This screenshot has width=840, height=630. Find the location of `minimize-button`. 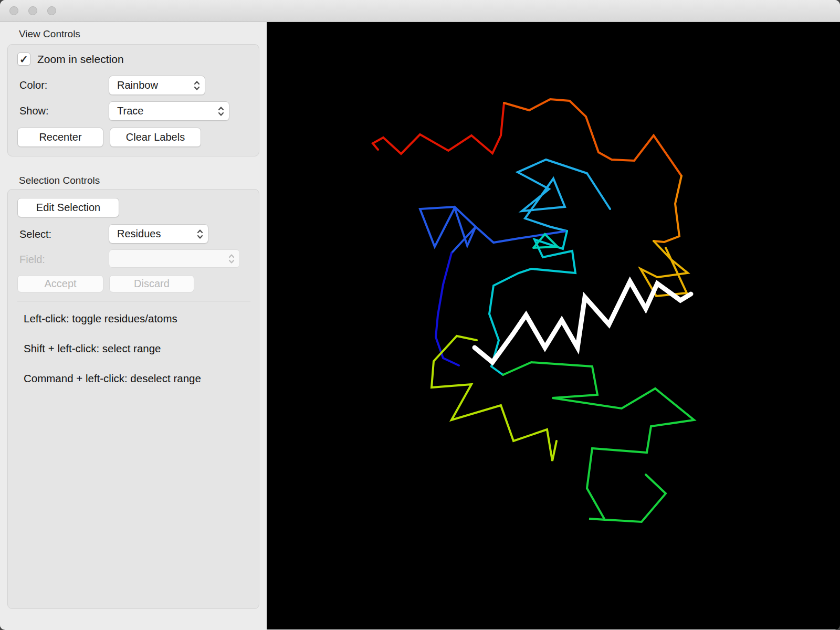

minimize-button is located at coordinates (33, 10).